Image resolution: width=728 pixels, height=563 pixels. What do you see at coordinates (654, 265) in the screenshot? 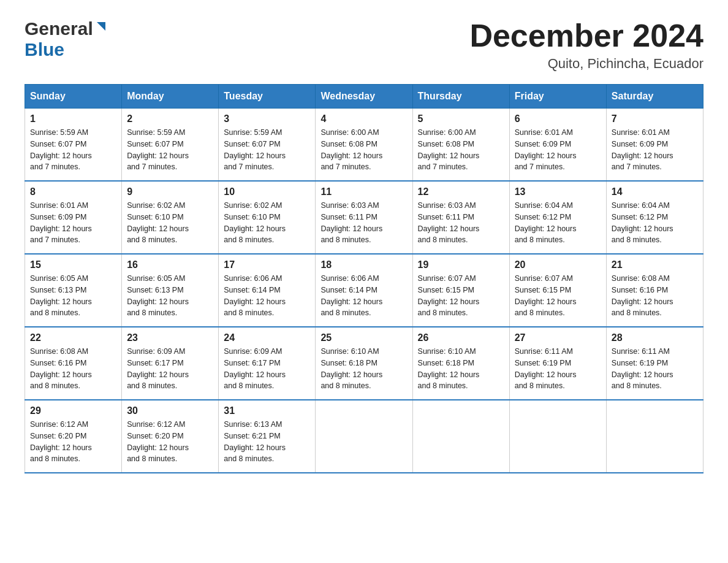
I see `day-number: 21` at bounding box center [654, 265].